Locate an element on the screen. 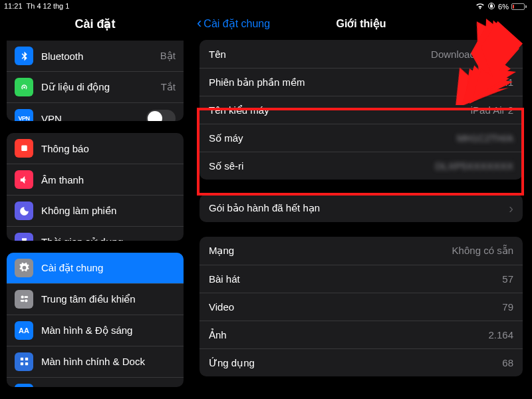 The width and height of the screenshot is (532, 399). row-label: Ứng dụng is located at coordinates (355, 363).